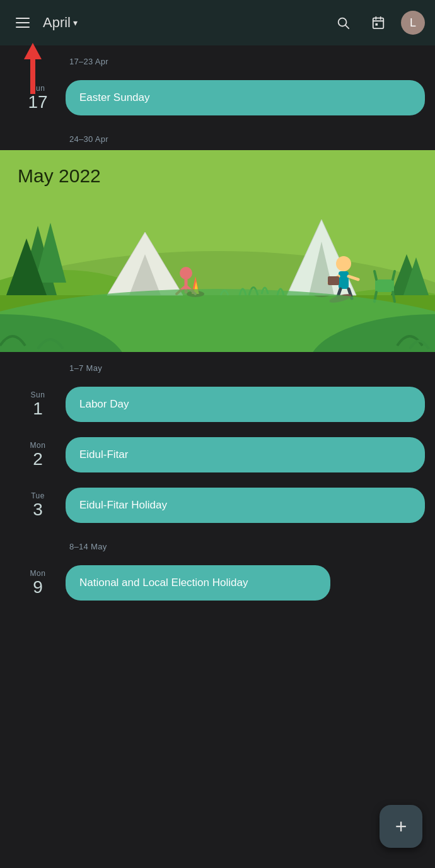  Describe the element at coordinates (38, 510) in the screenshot. I see `day-number-3: 3` at that location.